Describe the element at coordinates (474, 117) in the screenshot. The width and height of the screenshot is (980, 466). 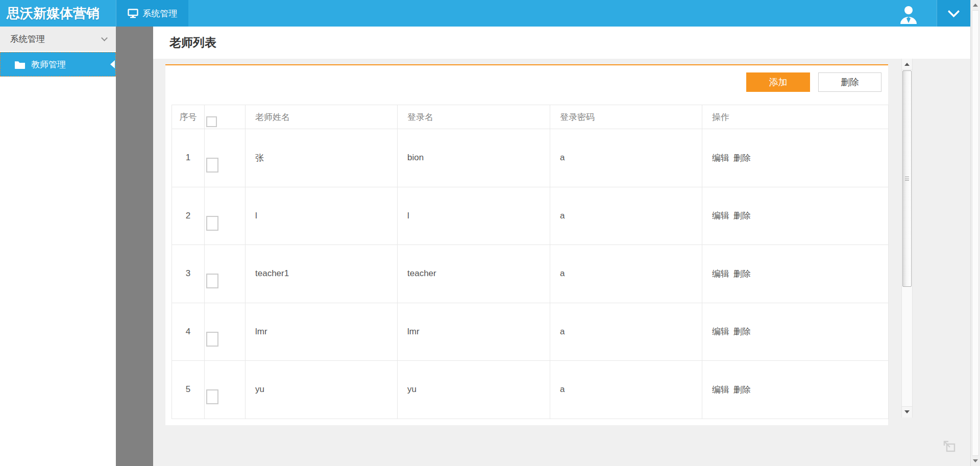
I see `column-header-login: 登录名` at that location.